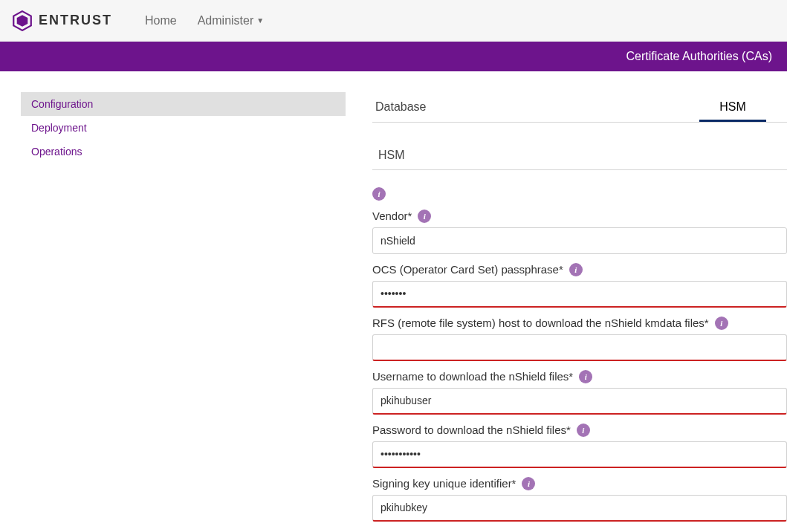  I want to click on sidebar-item-operations: Operations, so click(183, 152).